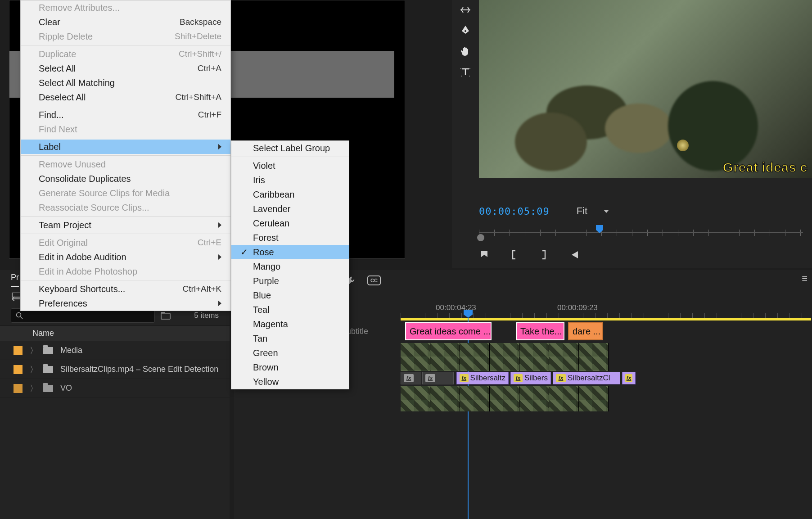  I want to click on menu-item-label: Edit Original, so click(63, 243).